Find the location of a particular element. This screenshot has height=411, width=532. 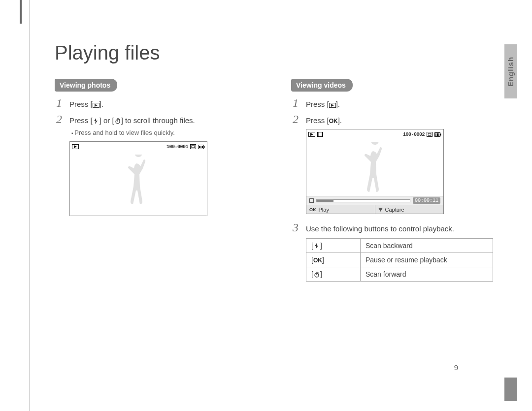

file-counter: 100-0002 is located at coordinates (414, 135).